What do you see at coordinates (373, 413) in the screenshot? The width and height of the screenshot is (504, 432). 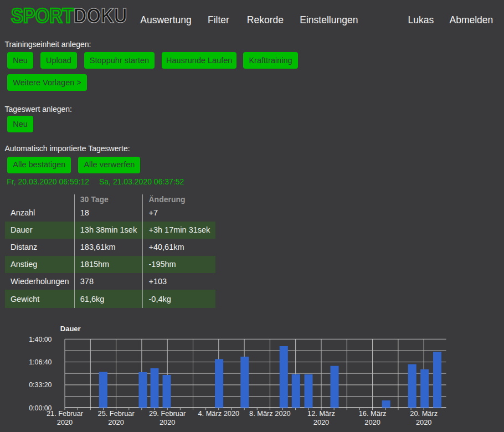 I see `svg-text: 16. März` at bounding box center [373, 413].